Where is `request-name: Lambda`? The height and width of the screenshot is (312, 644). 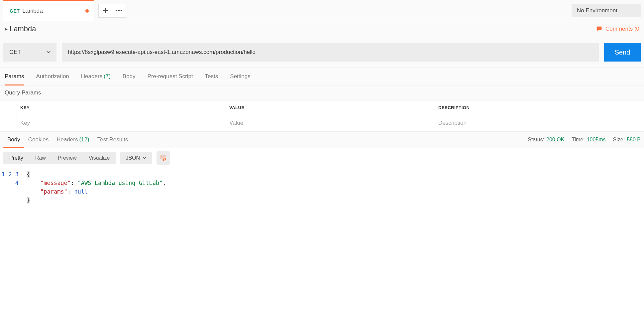 request-name: Lambda is located at coordinates (23, 29).